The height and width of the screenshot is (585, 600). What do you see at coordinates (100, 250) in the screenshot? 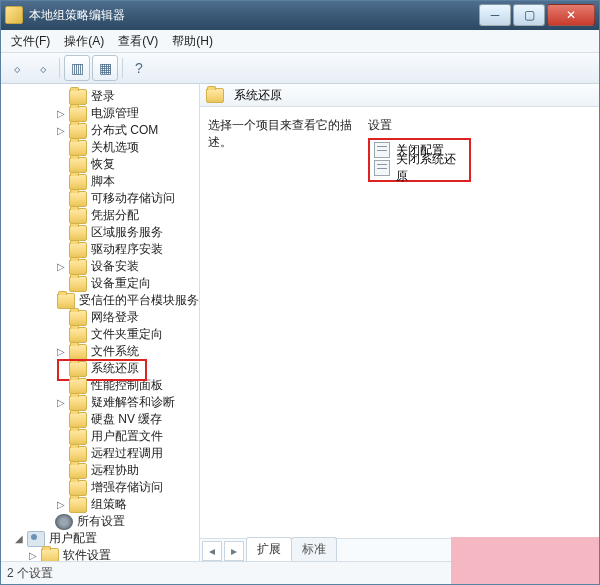
I see `tree-item: 驱动程序安装` at bounding box center [100, 250].